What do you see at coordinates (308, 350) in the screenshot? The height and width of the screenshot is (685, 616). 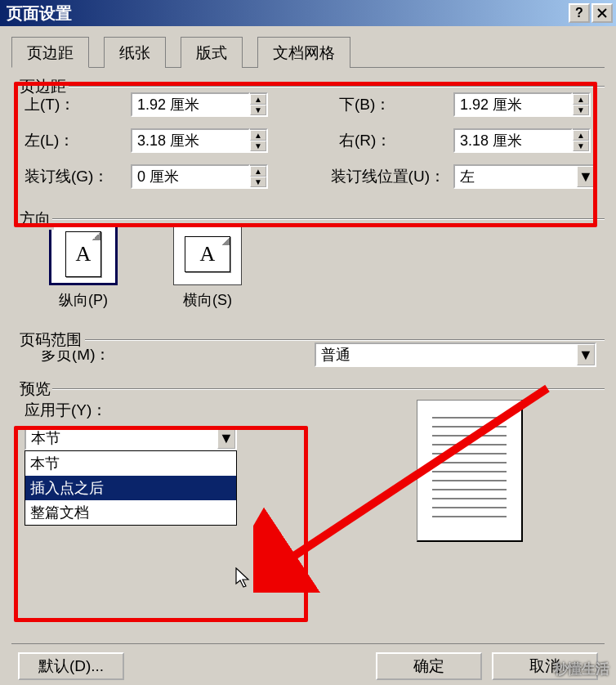 I see `pagerange-group: 页码范围 多页(M)： 普通 ▼` at bounding box center [308, 350].